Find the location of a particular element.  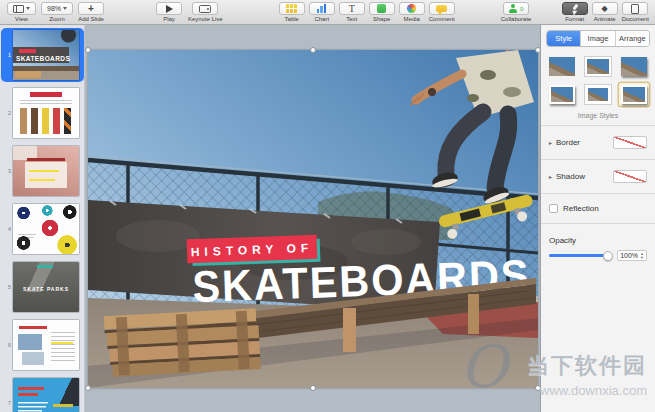

reflection-checkbox is located at coordinates (554, 208).